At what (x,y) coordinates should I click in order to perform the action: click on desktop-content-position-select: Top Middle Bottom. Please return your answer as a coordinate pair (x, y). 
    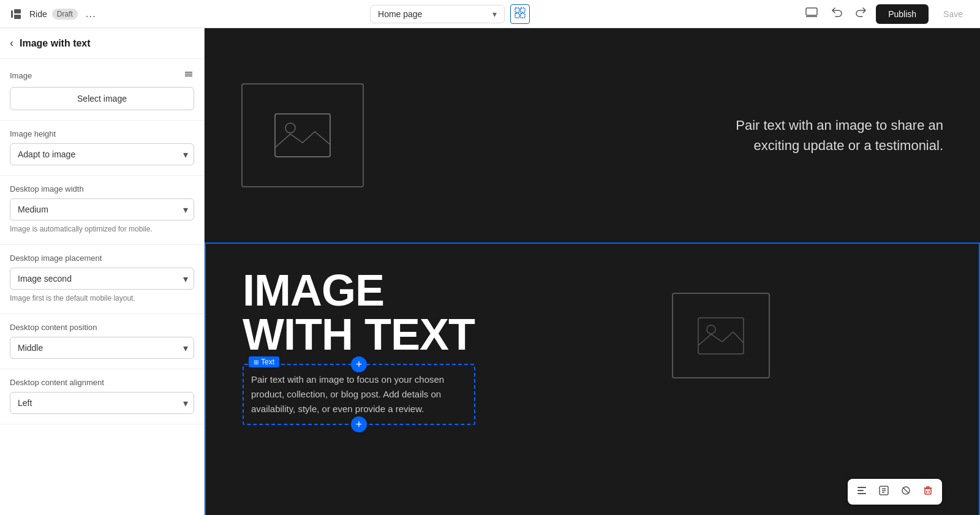
    Looking at the image, I should click on (102, 348).